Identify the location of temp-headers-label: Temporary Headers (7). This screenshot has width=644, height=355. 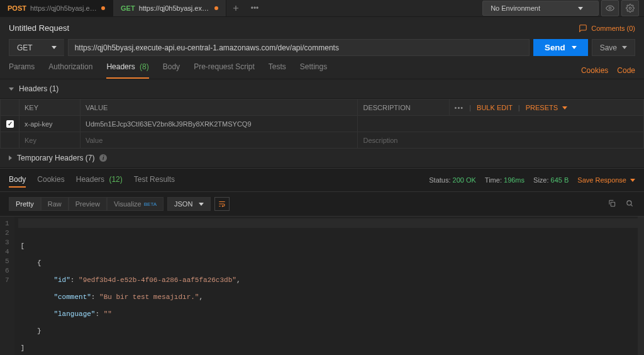
(55, 158).